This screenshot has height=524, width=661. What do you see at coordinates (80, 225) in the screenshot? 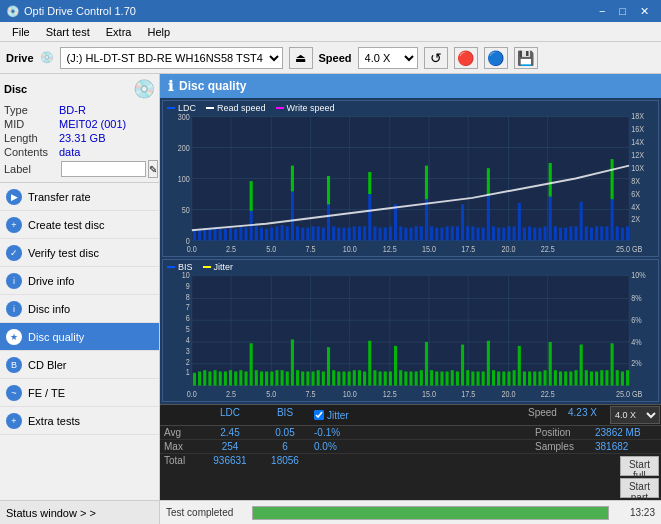
I see `sidebar-item-create-test-disc: + Create test disc` at bounding box center [80, 225].